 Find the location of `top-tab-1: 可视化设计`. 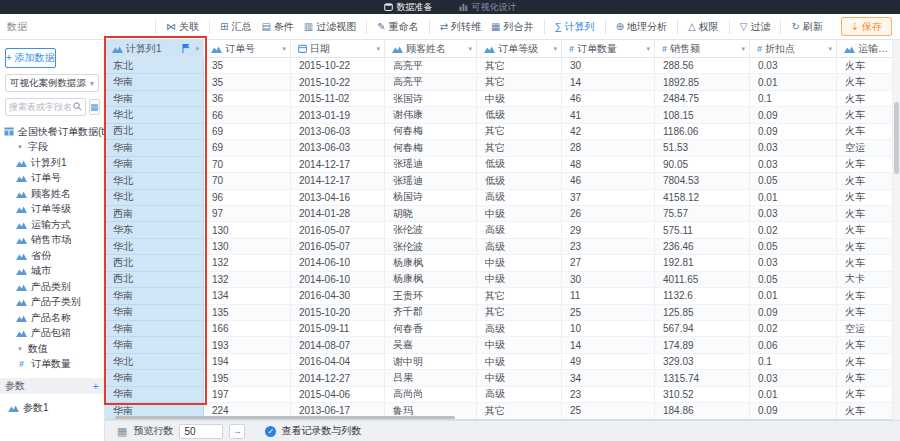

top-tab-1: 可视化设计 is located at coordinates (488, 8).